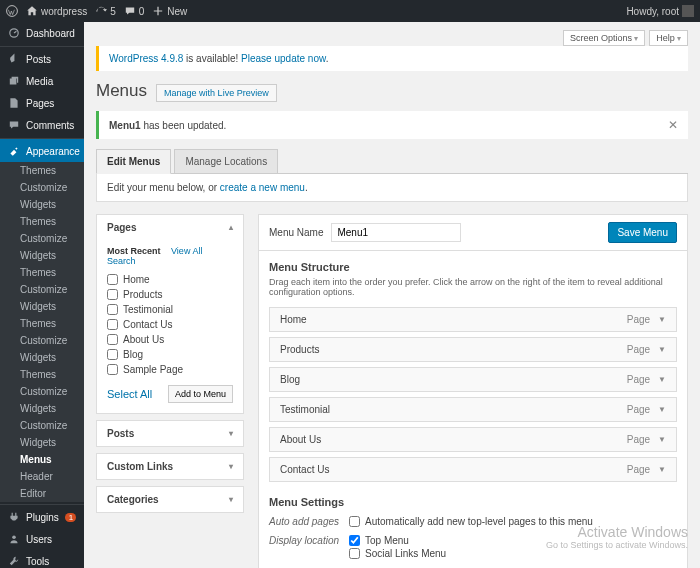 The width and height of the screenshot is (700, 568). What do you see at coordinates (42, 559) in the screenshot?
I see `sidebar-tools: Tools` at bounding box center [42, 559].